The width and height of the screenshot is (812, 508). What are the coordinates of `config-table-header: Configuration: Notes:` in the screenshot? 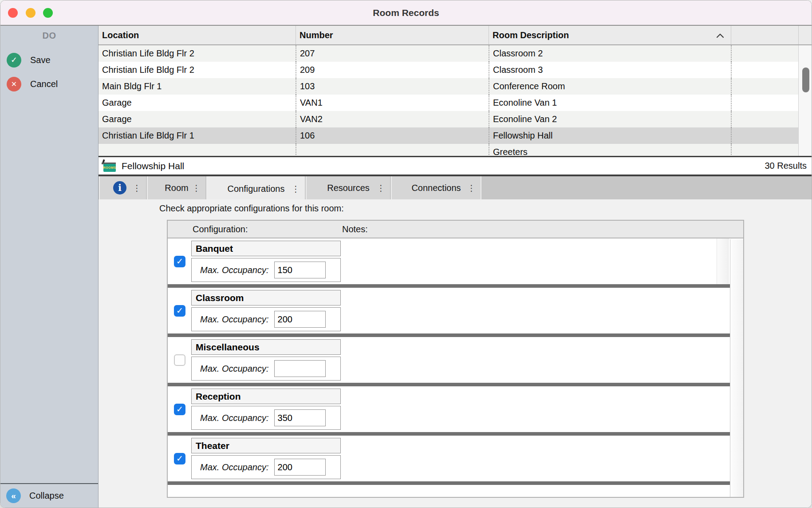 It's located at (455, 230).